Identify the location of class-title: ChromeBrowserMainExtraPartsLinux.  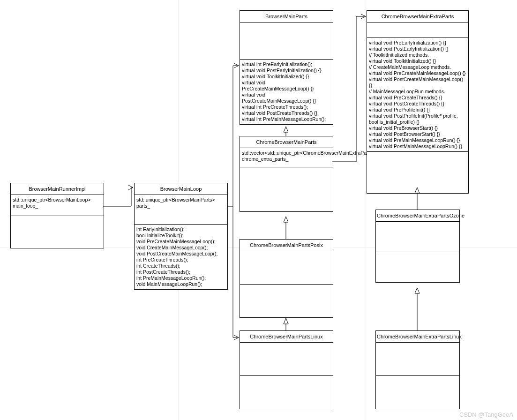
(418, 337).